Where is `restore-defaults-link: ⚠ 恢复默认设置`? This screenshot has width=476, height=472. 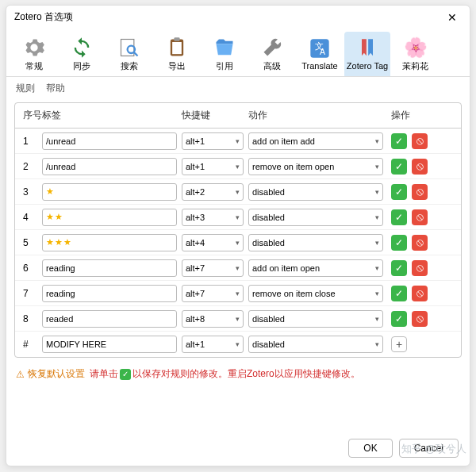 restore-defaults-link: ⚠ 恢复默认设置 is located at coordinates (51, 374).